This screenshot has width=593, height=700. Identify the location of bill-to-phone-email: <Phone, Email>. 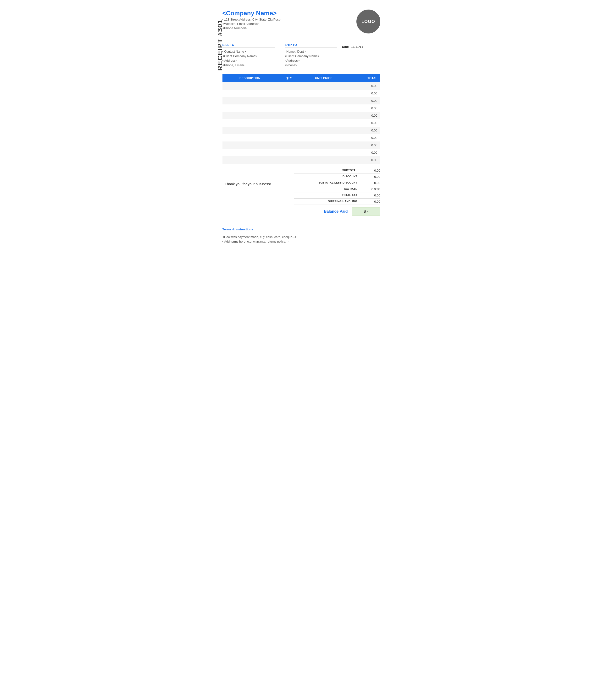
(249, 65).